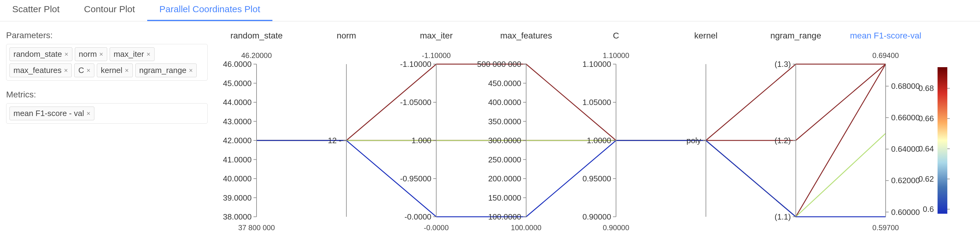 The image size is (980, 236). Describe the element at coordinates (256, 228) in the screenshot. I see `axis-range-bottom: 37 800 000` at that location.